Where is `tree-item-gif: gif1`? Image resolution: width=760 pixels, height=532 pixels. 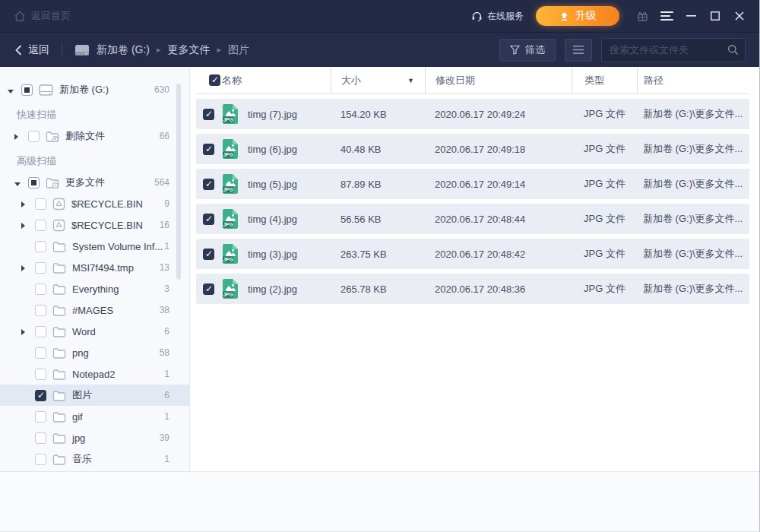
tree-item-gif: gif1 is located at coordinates (94, 416).